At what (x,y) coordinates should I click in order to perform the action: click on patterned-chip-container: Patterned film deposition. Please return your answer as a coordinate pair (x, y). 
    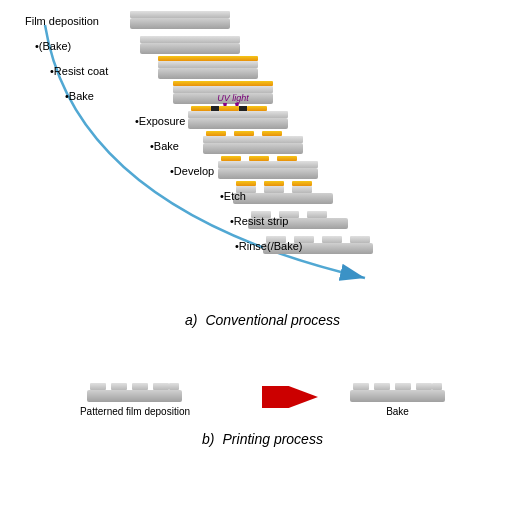
    Looking at the image, I should click on (135, 397).